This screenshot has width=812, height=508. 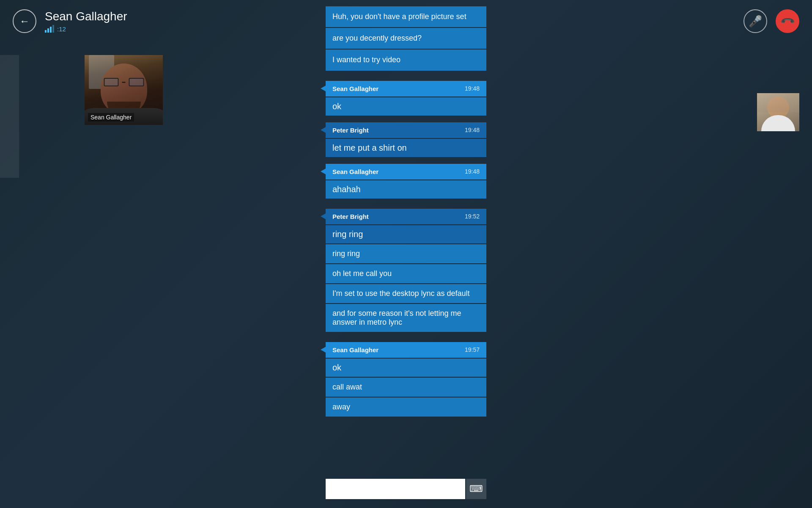 I want to click on msg-metro-lync: and for some reason it's not letting me …, so click(x=406, y=318).